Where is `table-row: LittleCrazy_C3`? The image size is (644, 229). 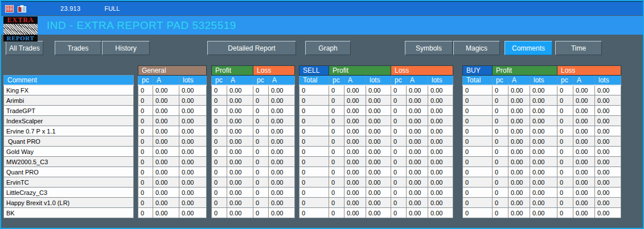
table-row: LittleCrazy_C3 is located at coordinates (69, 193).